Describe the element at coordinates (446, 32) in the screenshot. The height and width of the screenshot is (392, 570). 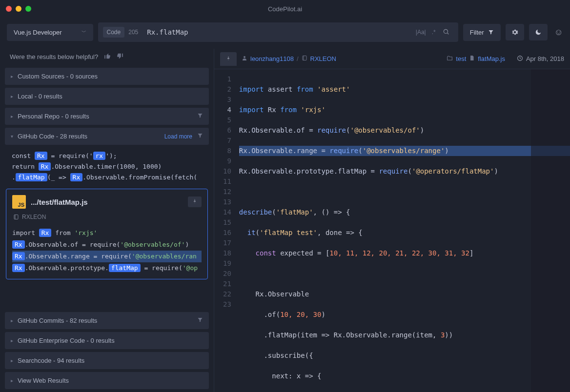
I see `search-icon` at that location.